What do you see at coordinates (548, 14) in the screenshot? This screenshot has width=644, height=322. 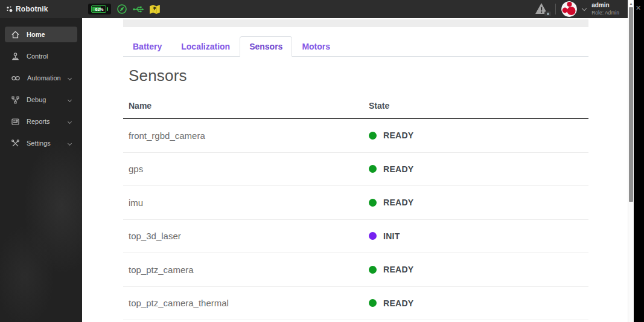 I see `alerts-badge` at bounding box center [548, 14].